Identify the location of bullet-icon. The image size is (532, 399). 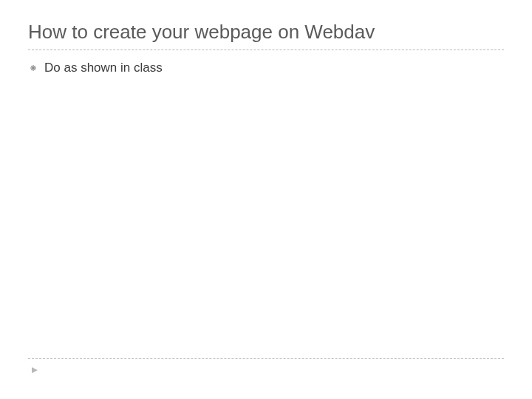
(33, 68).